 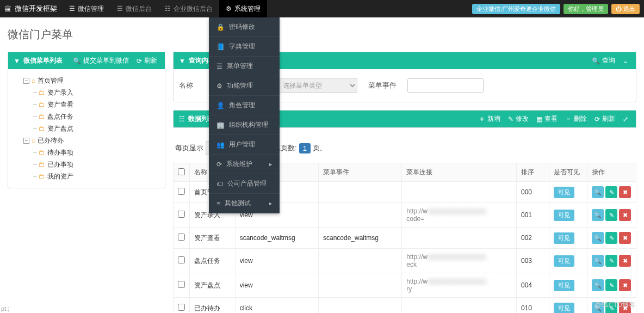 What do you see at coordinates (96, 164) in the screenshot?
I see `tree-leaf: ┈ 🗀 已办事项` at bounding box center [96, 164].